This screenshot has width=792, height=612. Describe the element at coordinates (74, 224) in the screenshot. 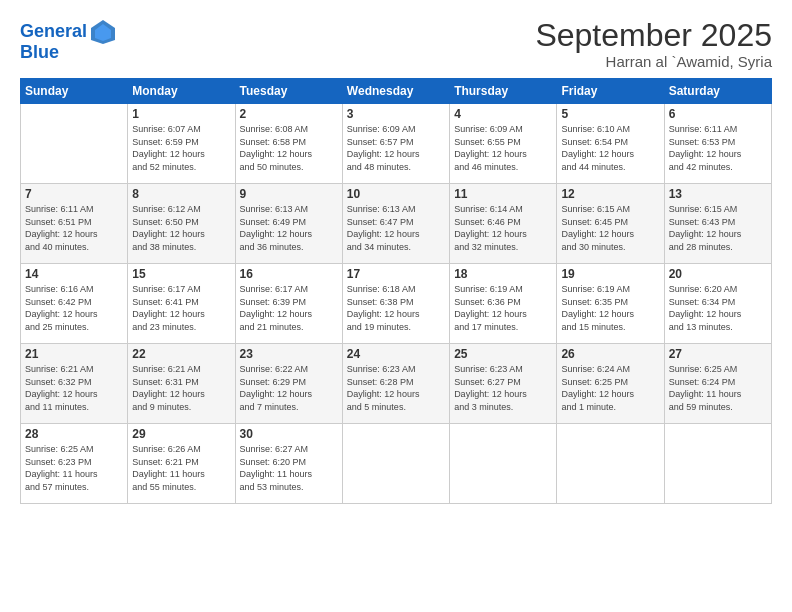

I see `day-cell: 7Sunrise: 6:11 AM Sunset: 6:51 PM Daylig…` at that location.